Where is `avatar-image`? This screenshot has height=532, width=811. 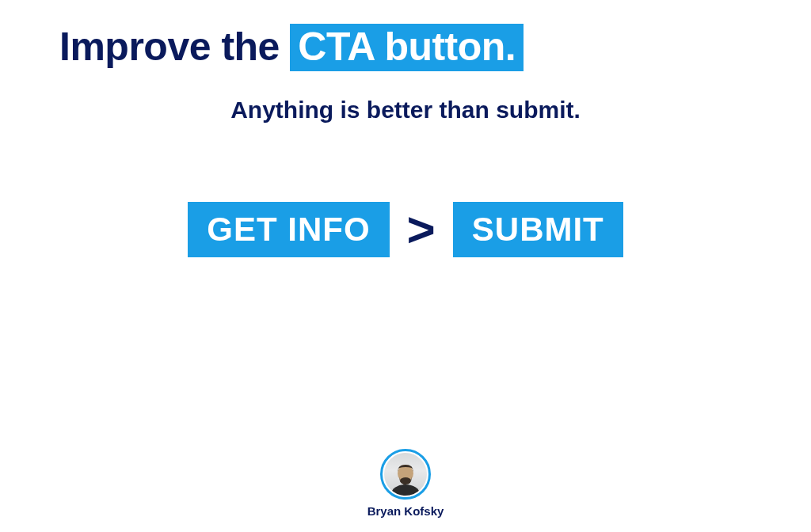 avatar-image is located at coordinates (406, 474).